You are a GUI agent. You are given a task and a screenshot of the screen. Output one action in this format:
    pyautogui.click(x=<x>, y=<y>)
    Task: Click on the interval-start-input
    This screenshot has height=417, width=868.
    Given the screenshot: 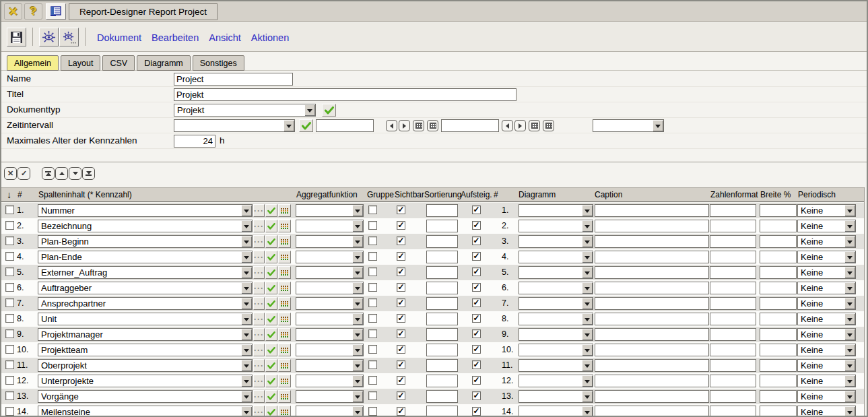 What is the action you would take?
    pyautogui.click(x=345, y=125)
    